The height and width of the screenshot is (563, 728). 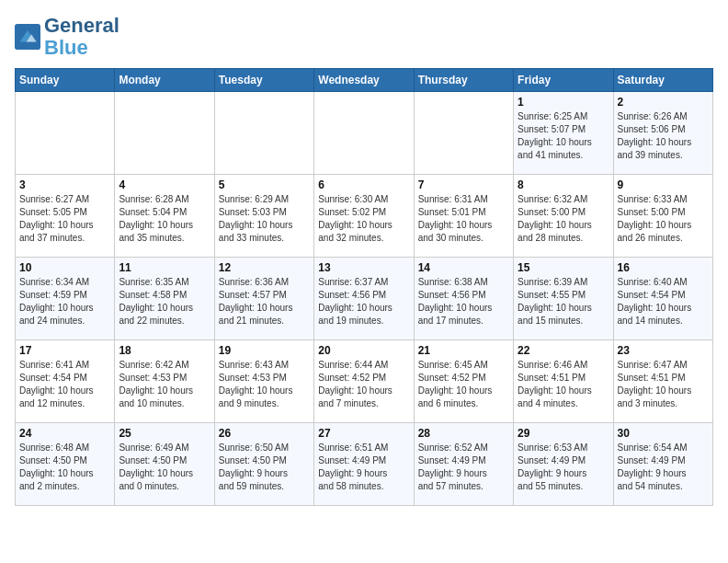 What do you see at coordinates (364, 185) in the screenshot?
I see `day-number: 6` at bounding box center [364, 185].